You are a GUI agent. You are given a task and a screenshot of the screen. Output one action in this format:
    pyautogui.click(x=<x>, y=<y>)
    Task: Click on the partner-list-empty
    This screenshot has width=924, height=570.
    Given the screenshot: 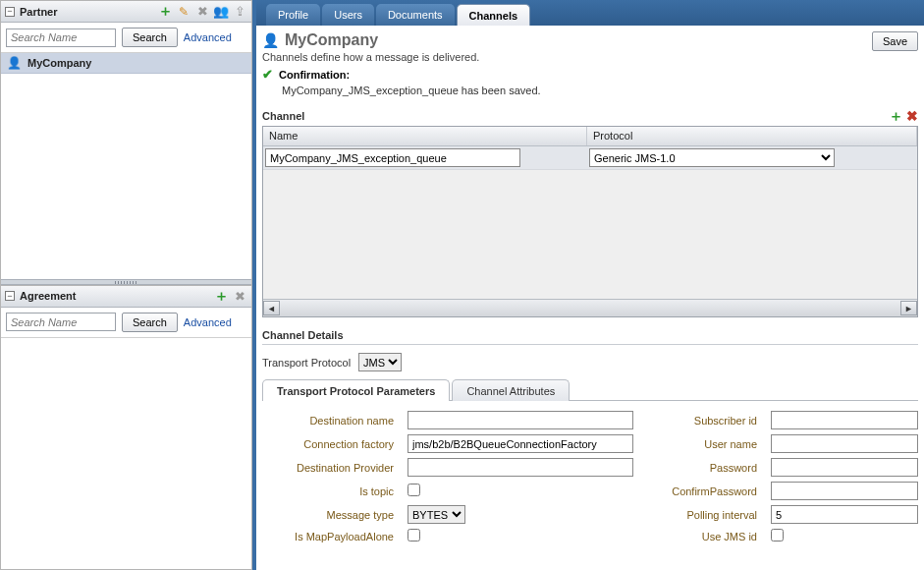 What is the action you would take?
    pyautogui.click(x=126, y=177)
    